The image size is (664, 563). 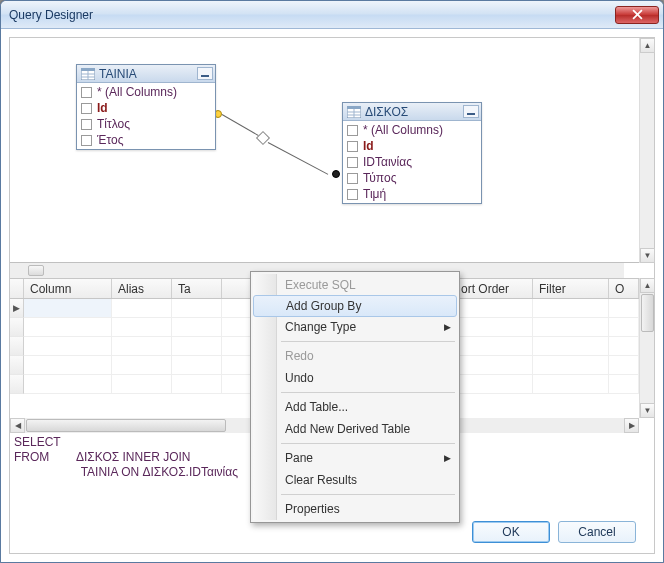 I want to click on table-columns: * (All Columns) Id IDΤαινίας Τύπος Τιμή, so click(x=412, y=162).